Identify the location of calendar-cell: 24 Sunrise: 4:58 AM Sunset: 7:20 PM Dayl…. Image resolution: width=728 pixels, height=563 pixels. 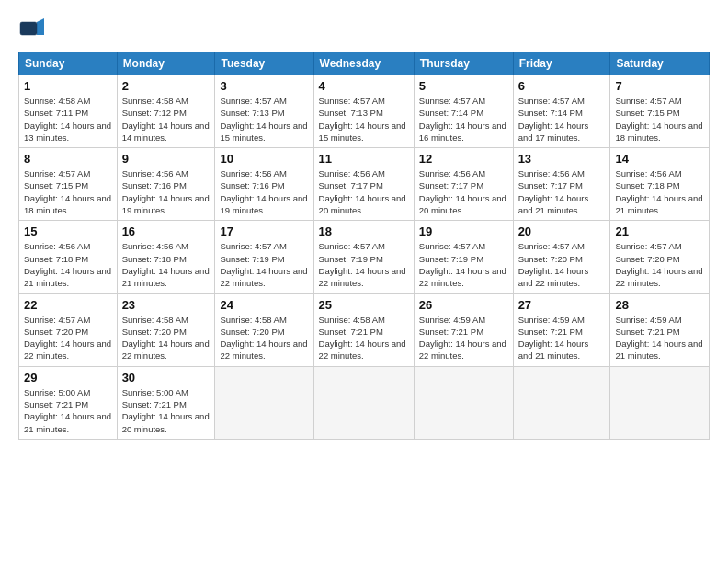
(265, 329).